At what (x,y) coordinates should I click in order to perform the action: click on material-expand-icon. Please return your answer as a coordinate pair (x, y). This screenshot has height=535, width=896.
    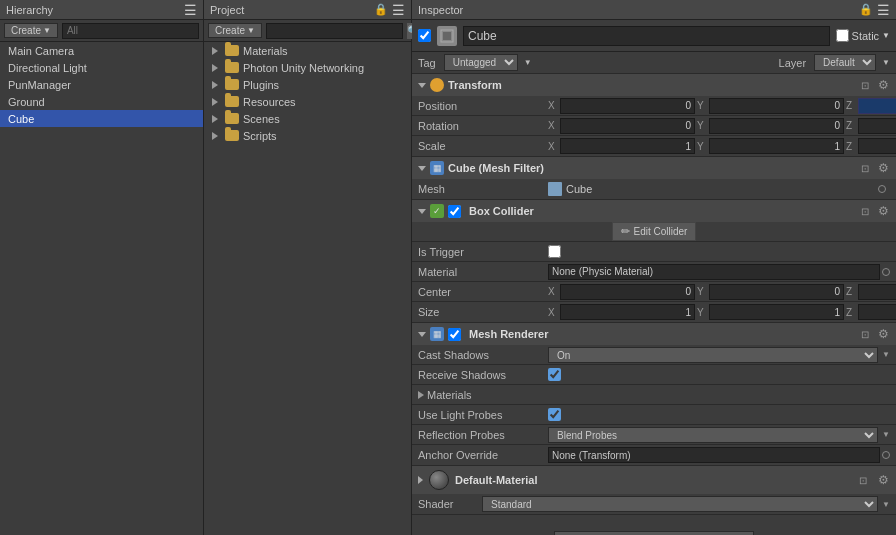
    Looking at the image, I should click on (420, 480).